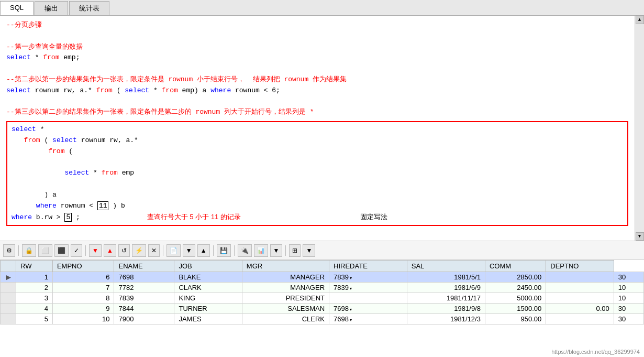  I want to click on toolbar-paste-btn: ⬛, so click(62, 251).